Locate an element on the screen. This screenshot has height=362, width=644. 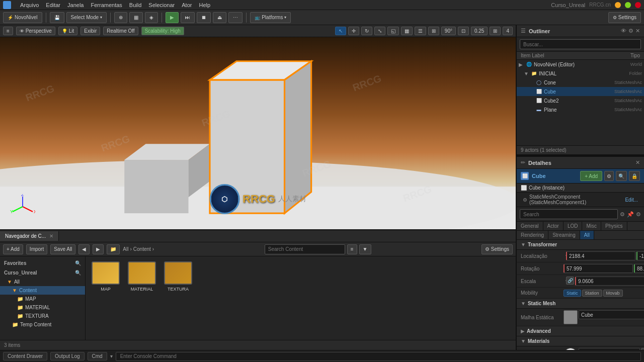
save-btn: 💾 is located at coordinates (57, 18).